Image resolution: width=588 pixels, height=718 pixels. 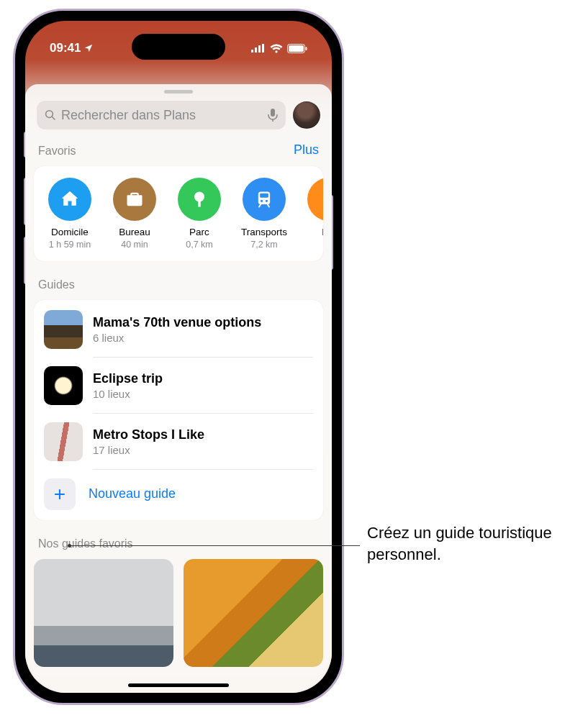 I want to click on dynamic-island, so click(x=178, y=47).